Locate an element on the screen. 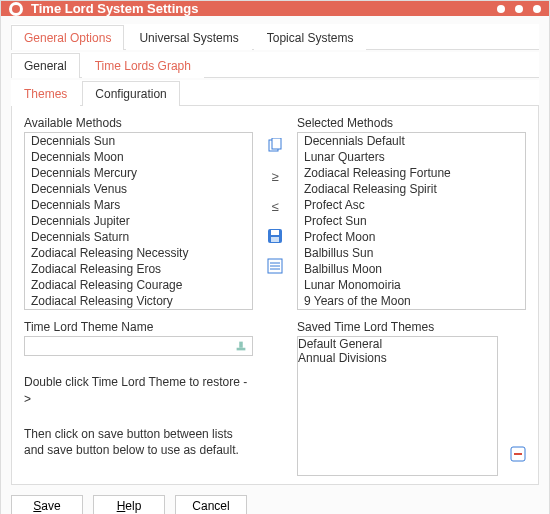  tab-label: Topical Systems is located at coordinates (310, 38).